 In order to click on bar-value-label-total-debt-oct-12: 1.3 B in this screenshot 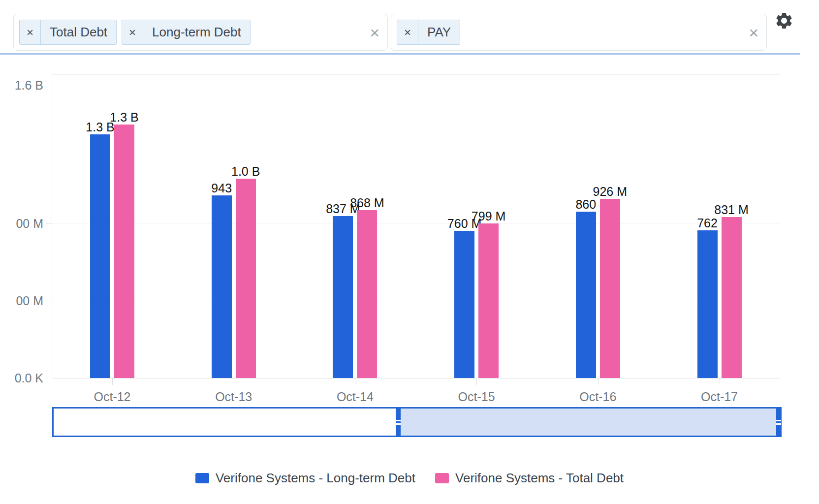, I will do `click(124, 117)`.